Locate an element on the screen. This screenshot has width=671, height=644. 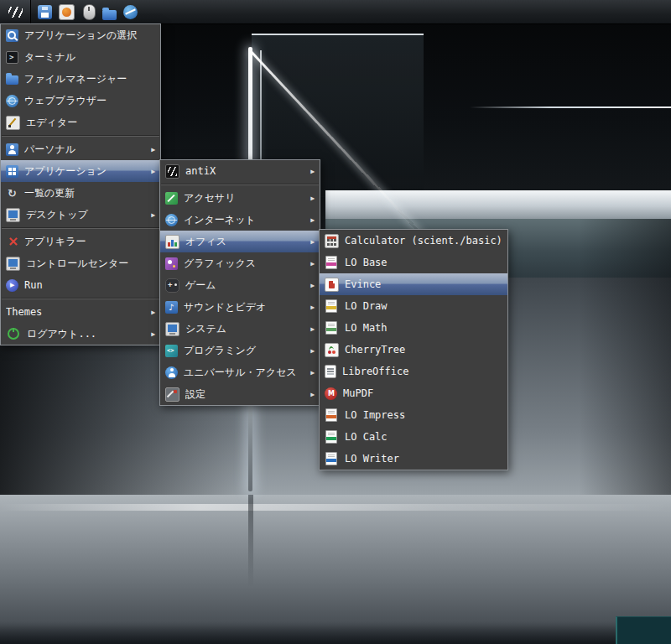
menu-item-select-application: アプリケーションの選択 is located at coordinates (81, 35).